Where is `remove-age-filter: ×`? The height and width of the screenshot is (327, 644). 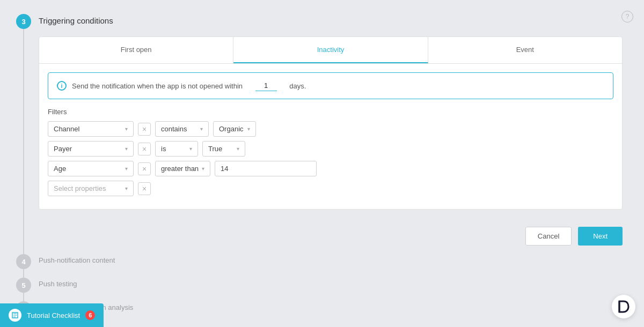 remove-age-filter: × is located at coordinates (144, 169).